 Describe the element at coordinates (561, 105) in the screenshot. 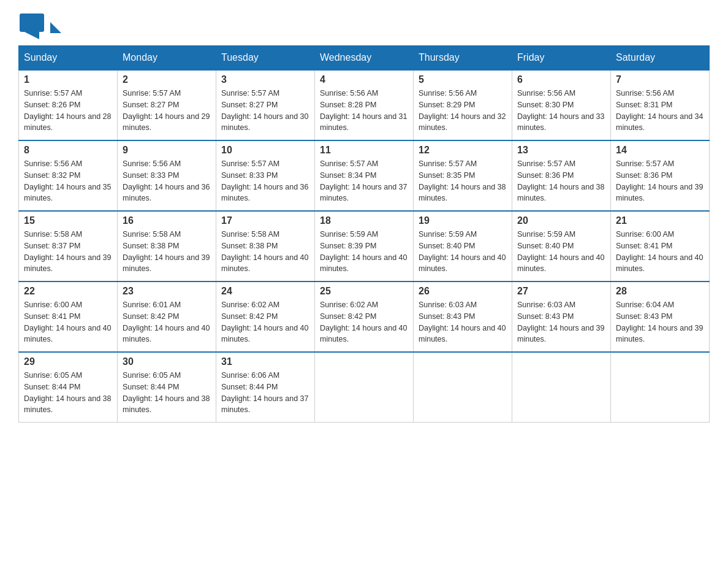

I see `calendar-cell: 6 Sunrise: 5:56 AM Sunset: 8:30 PM Dayli…` at that location.